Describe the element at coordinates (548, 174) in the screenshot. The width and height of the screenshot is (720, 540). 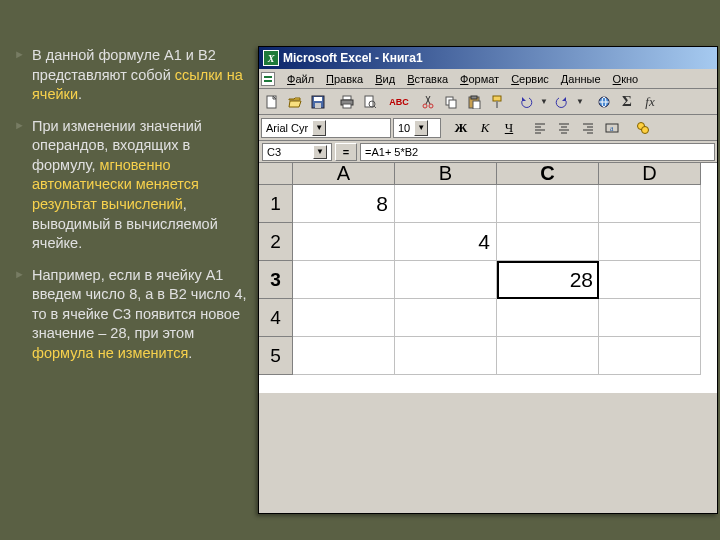
I see `column-header: C` at that location.